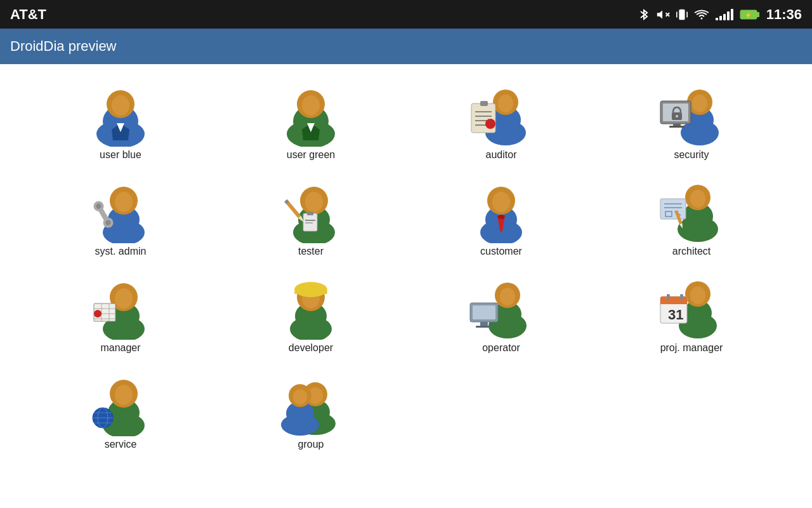  What do you see at coordinates (311, 155) in the screenshot?
I see `icon-user-green-label: user green` at bounding box center [311, 155].